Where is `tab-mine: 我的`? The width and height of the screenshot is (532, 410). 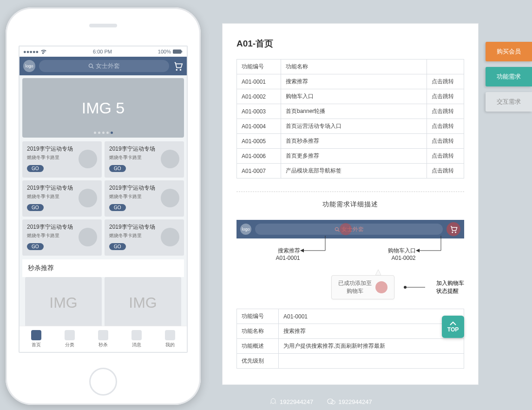
tab-mine: 我的 is located at coordinates (170, 339).